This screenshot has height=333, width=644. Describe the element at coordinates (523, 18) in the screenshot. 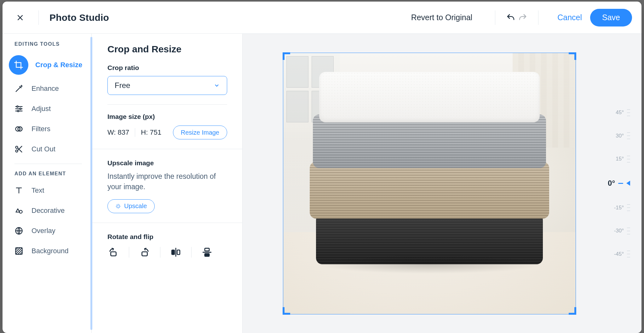

I see `redo-button` at that location.